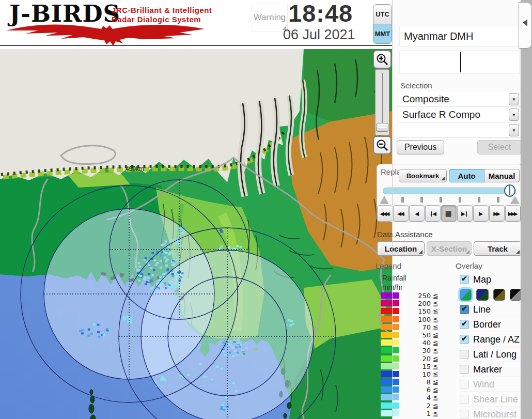 Image resolution: width=532 pixels, height=419 pixels. I want to click on zoom-out-button, so click(382, 145).